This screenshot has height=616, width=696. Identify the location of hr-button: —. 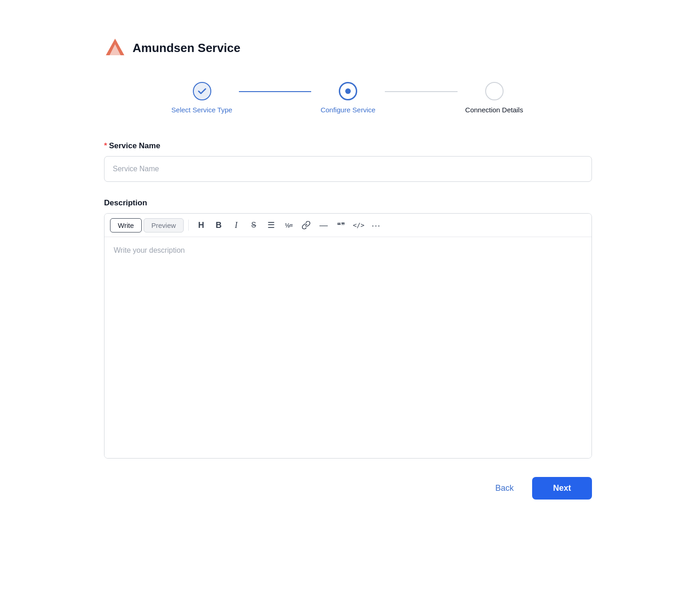
(324, 225).